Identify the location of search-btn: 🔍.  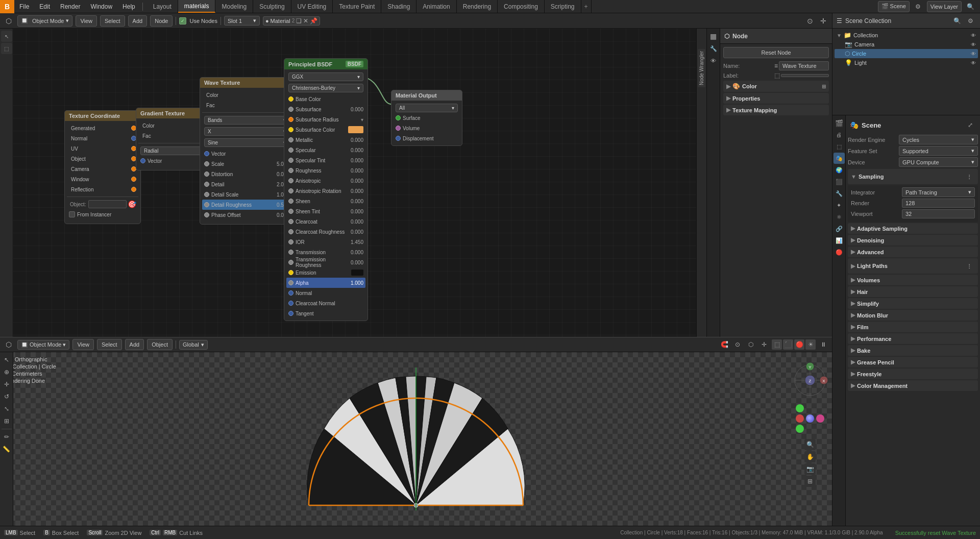
(970, 7).